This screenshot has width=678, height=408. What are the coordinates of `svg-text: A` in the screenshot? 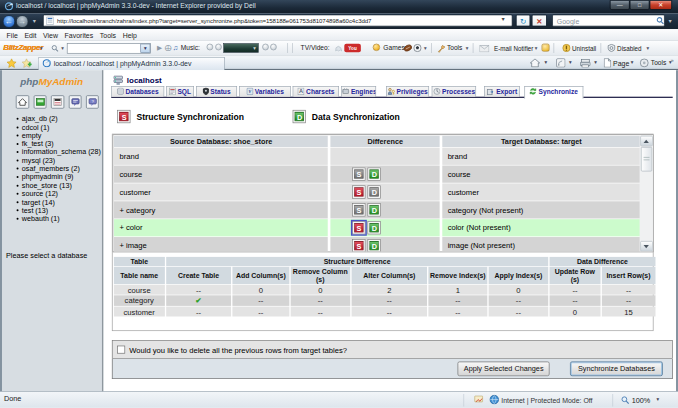 It's located at (301, 91).